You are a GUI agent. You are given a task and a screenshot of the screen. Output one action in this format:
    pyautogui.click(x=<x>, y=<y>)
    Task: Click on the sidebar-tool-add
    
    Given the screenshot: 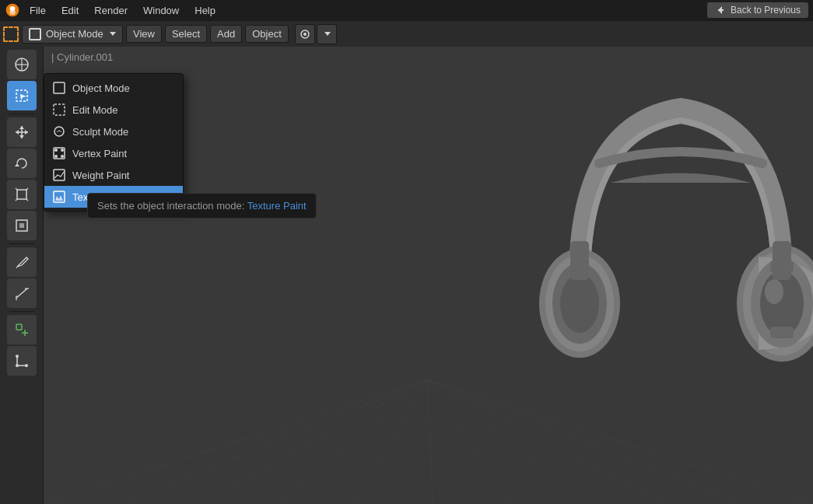 What is the action you would take?
    pyautogui.click(x=22, y=330)
    